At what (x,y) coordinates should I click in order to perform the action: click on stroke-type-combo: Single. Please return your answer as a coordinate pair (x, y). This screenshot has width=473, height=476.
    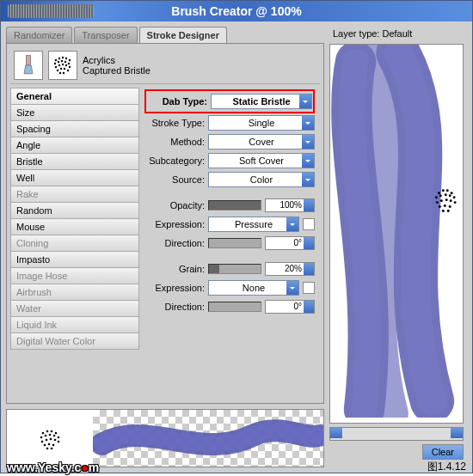
    Looking at the image, I should click on (261, 123).